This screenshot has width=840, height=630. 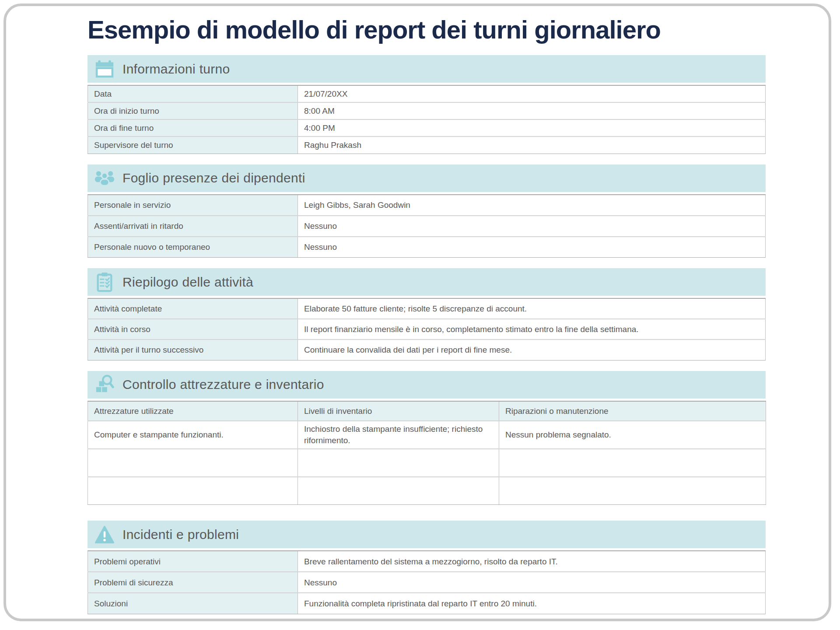 What do you see at coordinates (427, 111) in the screenshot?
I see `table-row: Ora di inizio turno 8:00 AM` at bounding box center [427, 111].